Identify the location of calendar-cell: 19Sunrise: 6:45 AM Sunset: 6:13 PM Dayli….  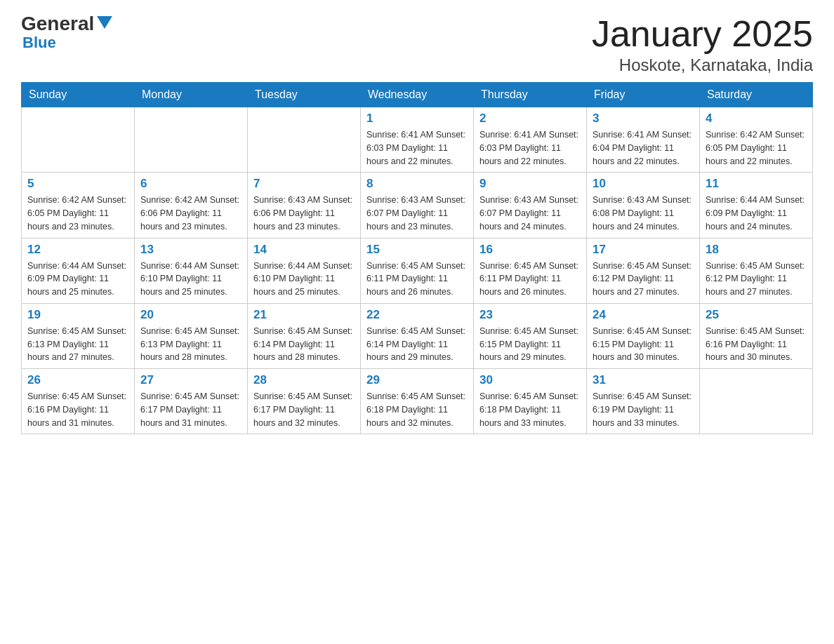
(79, 335).